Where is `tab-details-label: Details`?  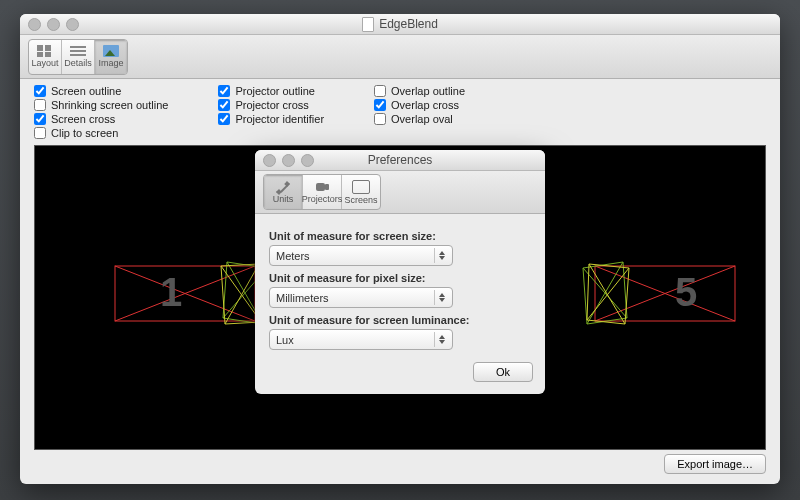 tab-details-label: Details is located at coordinates (78, 63).